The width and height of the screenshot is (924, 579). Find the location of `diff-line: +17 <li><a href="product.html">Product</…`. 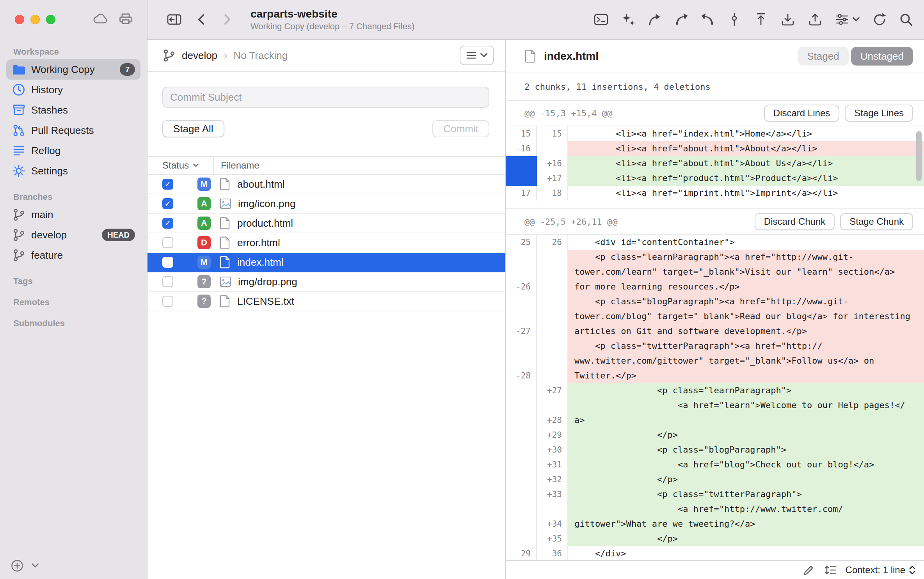

diff-line: +17 <li><a href="product.html">Product</… is located at coordinates (715, 178).